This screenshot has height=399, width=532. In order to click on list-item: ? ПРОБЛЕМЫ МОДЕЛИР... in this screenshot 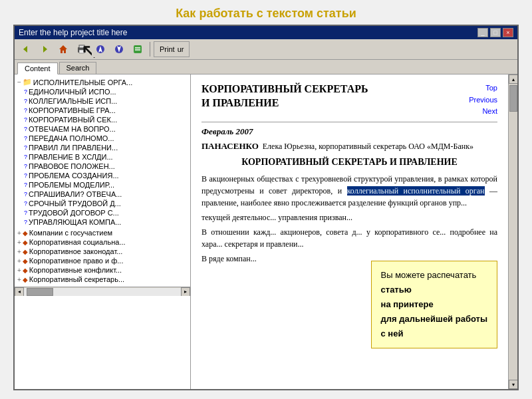, I will do `click(106, 185)`.